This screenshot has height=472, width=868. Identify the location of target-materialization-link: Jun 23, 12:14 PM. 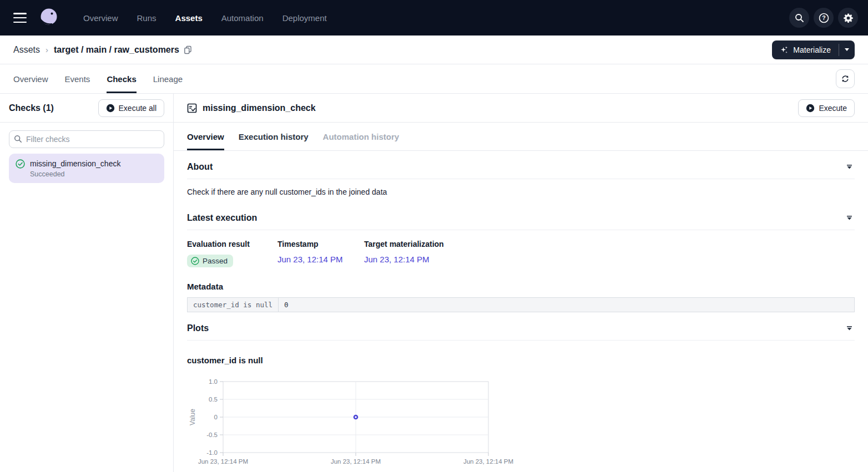
(397, 260).